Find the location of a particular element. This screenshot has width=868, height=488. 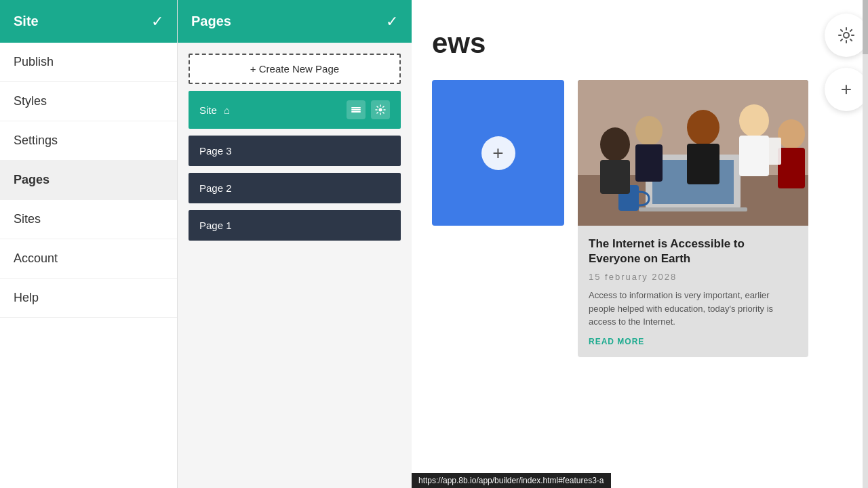

sidebar-item-publish: Publish is located at coordinates (88, 62).